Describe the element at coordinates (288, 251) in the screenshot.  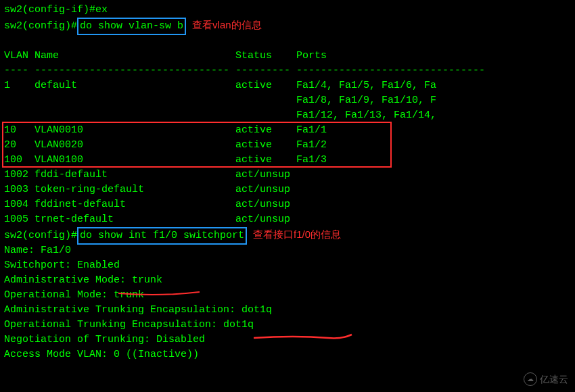
I see `switchport-name: Name: Fa1/0` at that location.